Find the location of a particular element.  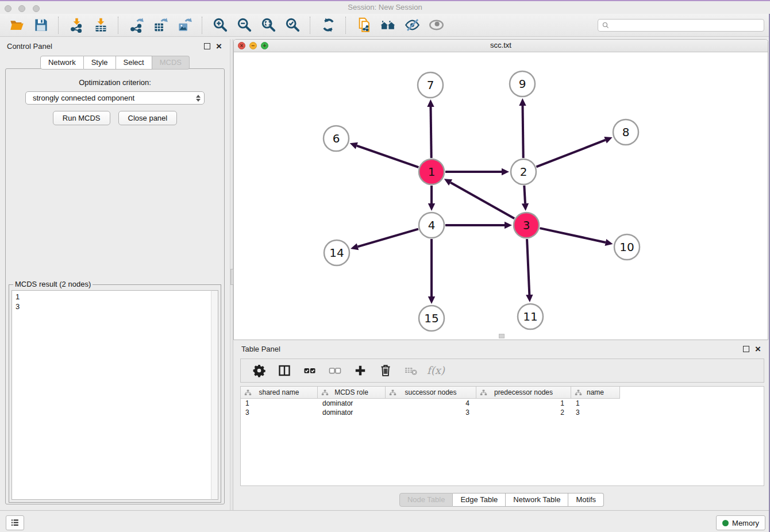

cell-successor-nodes: 4 is located at coordinates (431, 403).